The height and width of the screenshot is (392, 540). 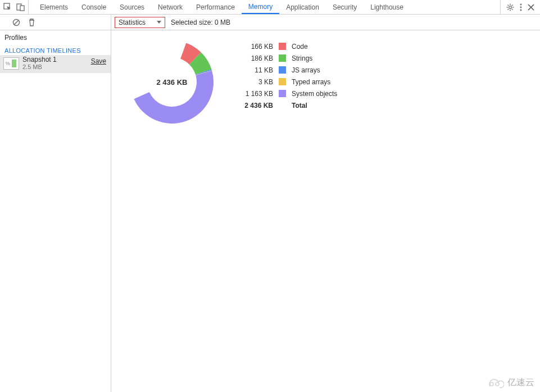 I want to click on legend-row: 186 KBStrings, so click(x=289, y=58).